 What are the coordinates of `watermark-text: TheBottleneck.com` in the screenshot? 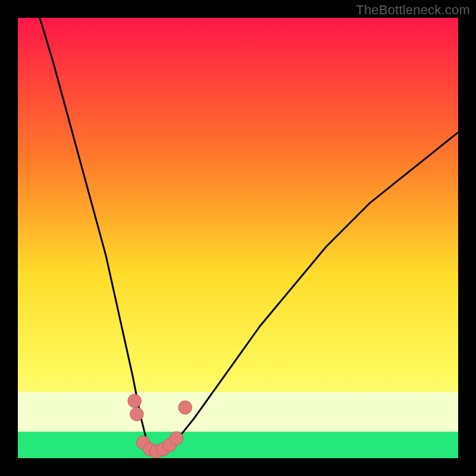 It's located at (413, 10).